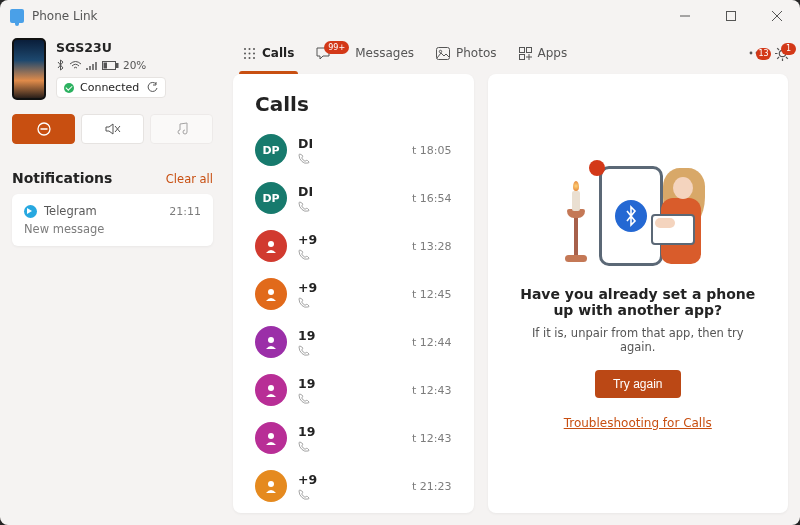 This screenshot has width=800, height=525. Describe the element at coordinates (788, 49) in the screenshot. I see `settings-badge: 1` at that location.